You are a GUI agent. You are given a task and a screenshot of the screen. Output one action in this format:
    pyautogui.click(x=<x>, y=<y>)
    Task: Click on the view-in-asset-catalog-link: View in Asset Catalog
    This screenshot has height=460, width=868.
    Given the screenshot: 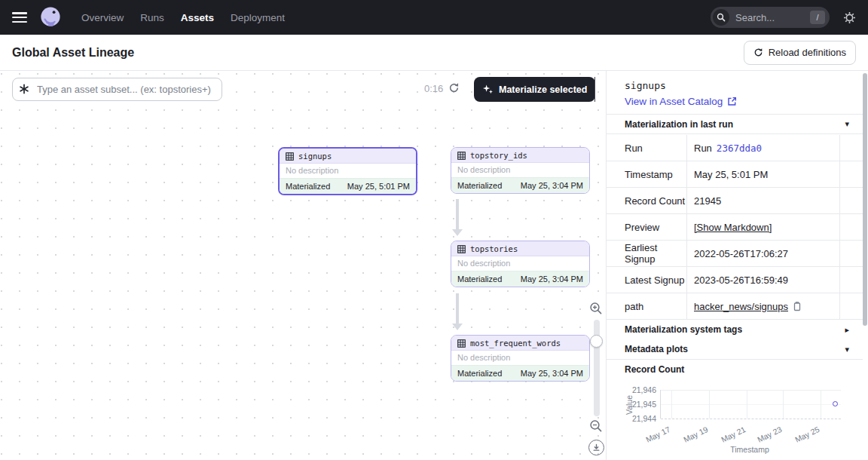 What is the action you would take?
    pyautogui.click(x=681, y=101)
    